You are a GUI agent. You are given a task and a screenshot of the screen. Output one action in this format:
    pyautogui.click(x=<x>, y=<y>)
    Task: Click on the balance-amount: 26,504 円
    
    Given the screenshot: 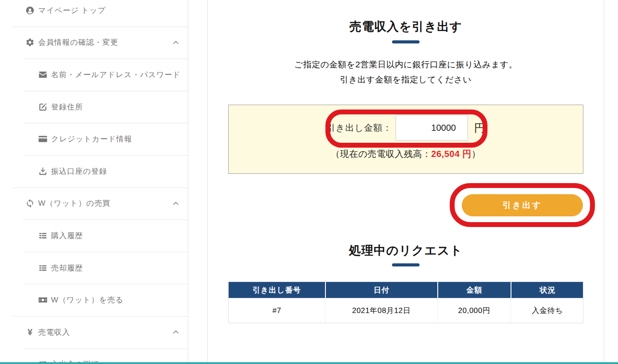 What is the action you would take?
    pyautogui.click(x=451, y=154)
    